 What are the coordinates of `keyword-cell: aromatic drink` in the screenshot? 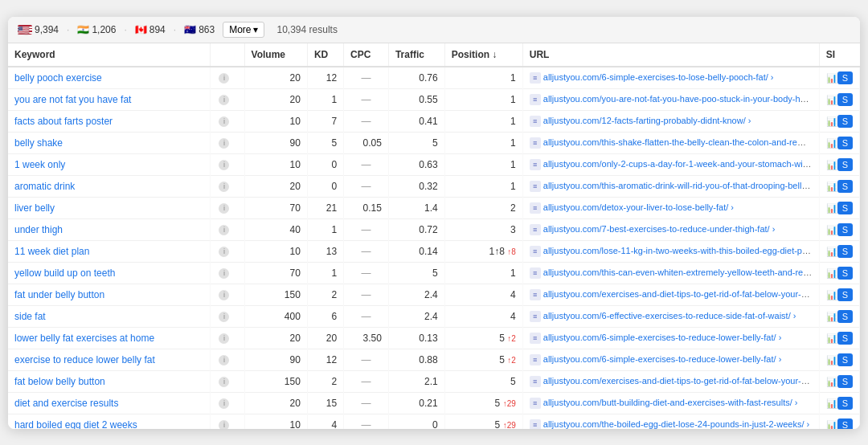 It's located at (109, 186).